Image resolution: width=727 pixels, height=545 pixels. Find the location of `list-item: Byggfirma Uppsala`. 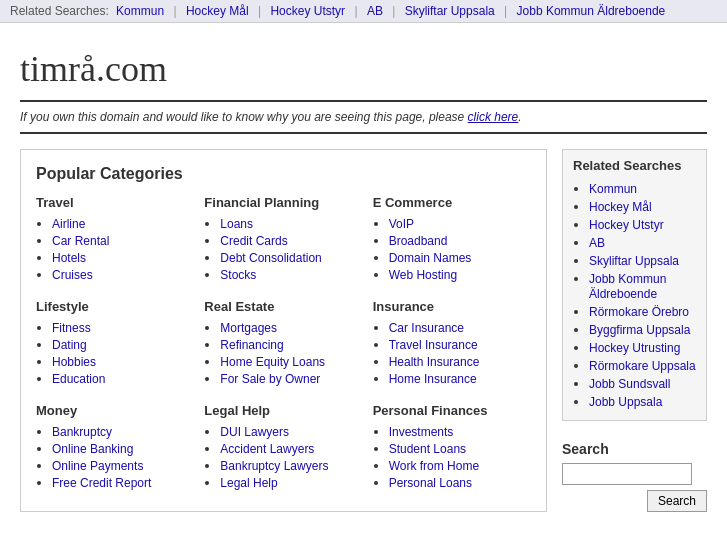

list-item: Byggfirma Uppsala is located at coordinates (642, 330).